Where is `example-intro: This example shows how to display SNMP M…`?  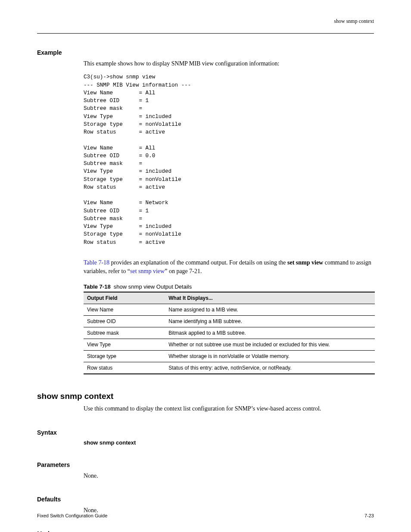 example-intro: This example shows how to display SNMP M… is located at coordinates (229, 64).